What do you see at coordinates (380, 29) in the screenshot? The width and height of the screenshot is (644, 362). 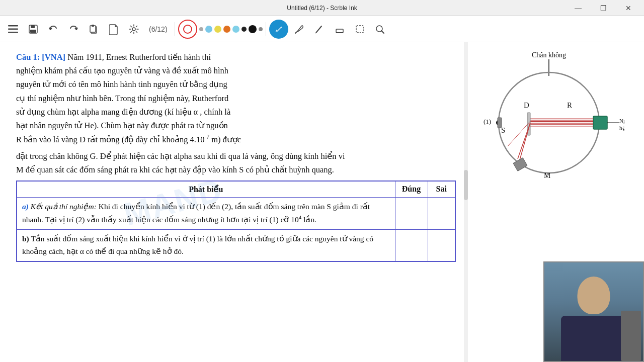 I see `zoom-button` at bounding box center [380, 29].